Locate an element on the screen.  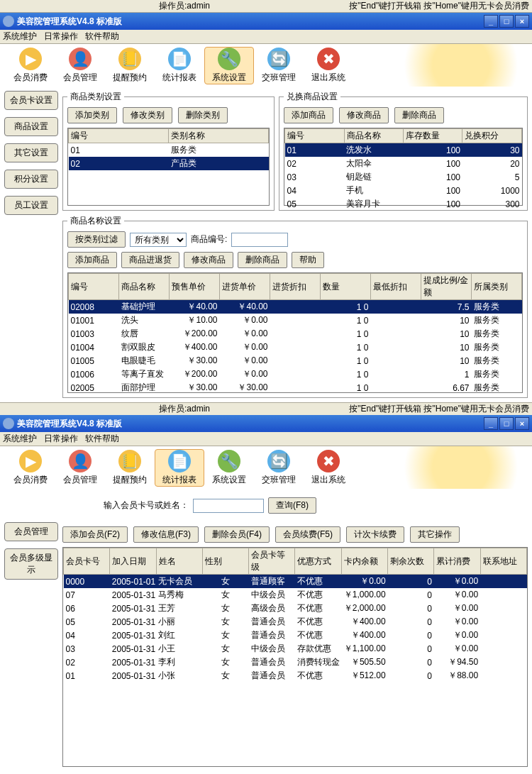
btn-添加会员(F2): 添加会员(F2) is located at coordinates (95, 535).